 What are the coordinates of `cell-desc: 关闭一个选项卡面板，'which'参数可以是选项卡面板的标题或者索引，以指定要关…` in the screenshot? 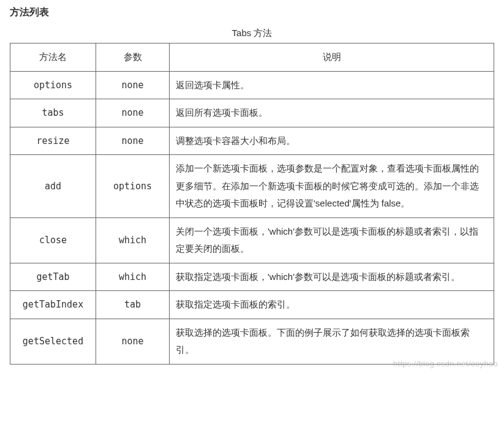 It's located at (332, 240).